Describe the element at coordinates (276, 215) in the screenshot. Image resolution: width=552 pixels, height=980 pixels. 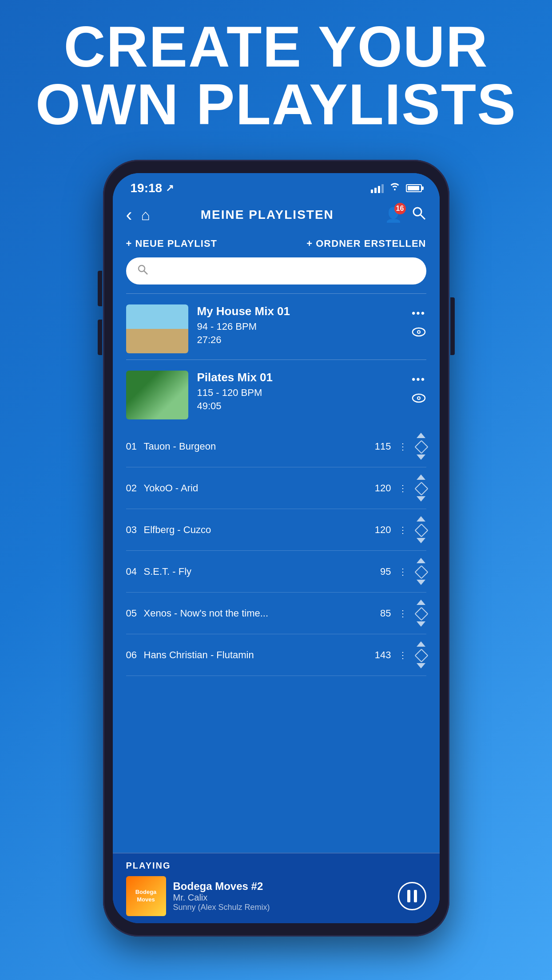
I see `nav-bar: ‹ ⌂ MEINE PLAYLISTEN 👤 16` at that location.